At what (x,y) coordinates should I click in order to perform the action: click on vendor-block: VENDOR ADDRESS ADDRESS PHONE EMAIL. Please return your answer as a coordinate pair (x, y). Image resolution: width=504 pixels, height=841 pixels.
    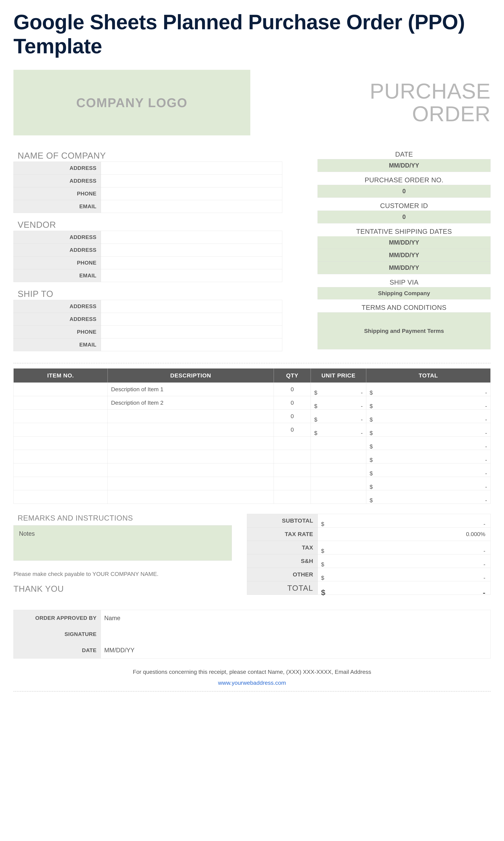
    Looking at the image, I should click on (148, 251).